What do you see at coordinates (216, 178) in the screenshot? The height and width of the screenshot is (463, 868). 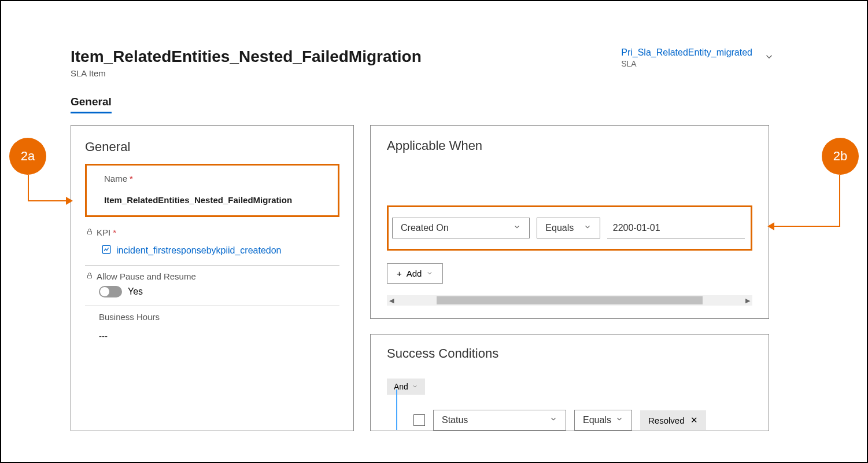 I see `name-field-label: Name*` at bounding box center [216, 178].